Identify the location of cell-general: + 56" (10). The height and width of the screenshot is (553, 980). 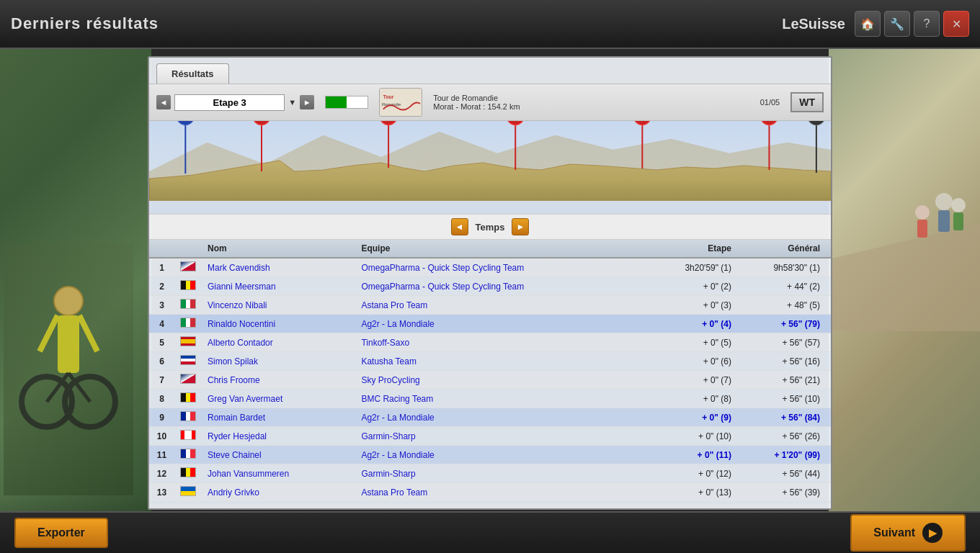
(784, 399).